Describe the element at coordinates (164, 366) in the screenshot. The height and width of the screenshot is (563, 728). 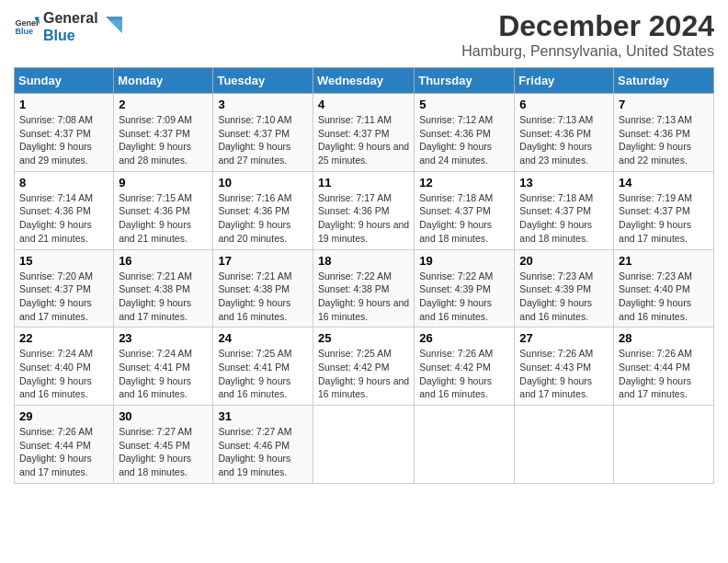
I see `calendar-cell: 23 Sunrise: 7:24 AMSunset: 4:41 PMDaylig…` at that location.